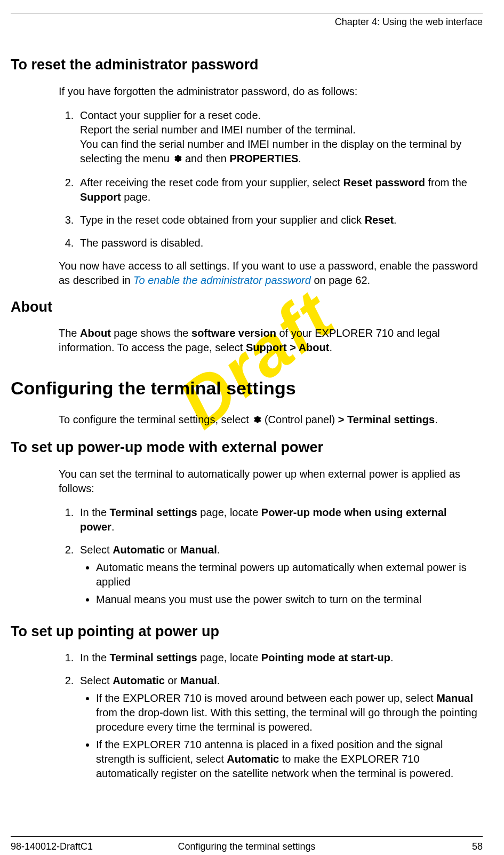 This screenshot has width=504, height=855. I want to click on configure-text: To configure the terminal settings, sele…, so click(271, 421).